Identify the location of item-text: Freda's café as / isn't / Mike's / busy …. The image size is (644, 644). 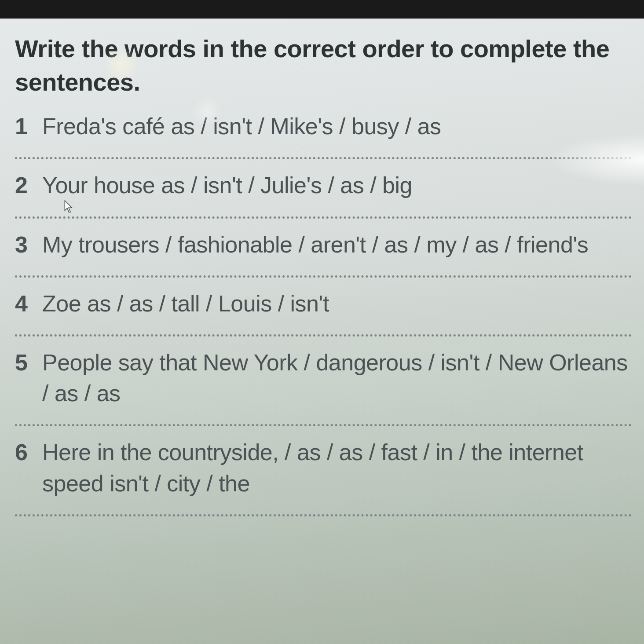
(242, 126).